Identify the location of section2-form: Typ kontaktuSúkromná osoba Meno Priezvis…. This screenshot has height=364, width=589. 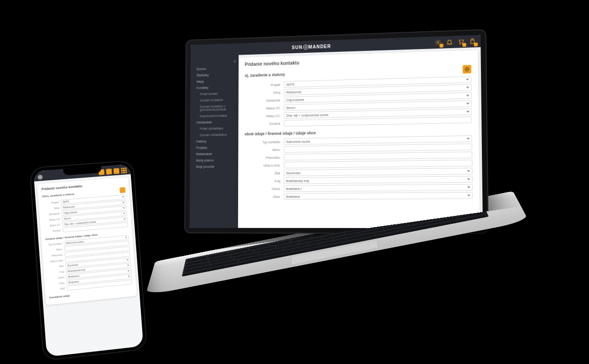
(358, 168).